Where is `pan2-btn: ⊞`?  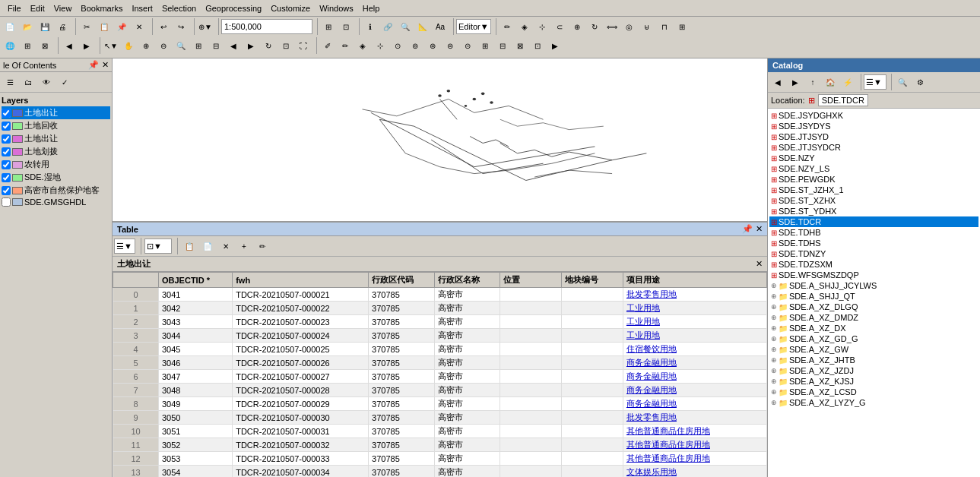
pan2-btn: ⊞ is located at coordinates (198, 46).